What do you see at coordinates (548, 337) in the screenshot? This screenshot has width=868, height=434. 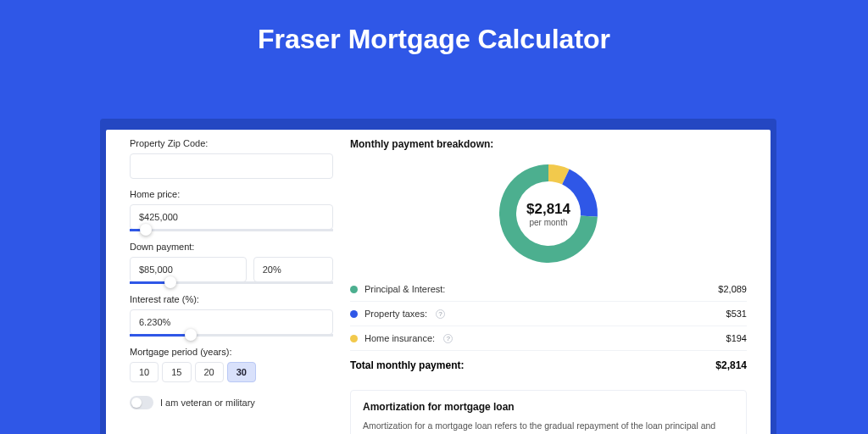 I see `legend-row: Home insurance:?$194` at bounding box center [548, 337].